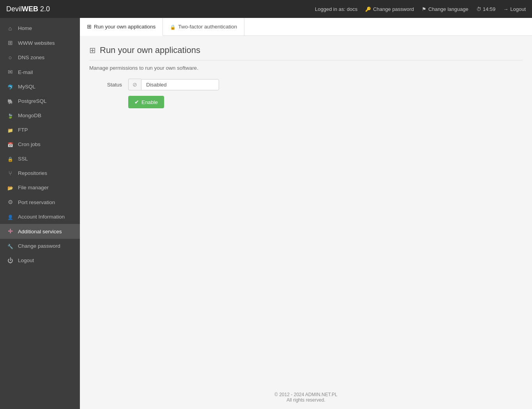  I want to click on check-icon, so click(137, 102).